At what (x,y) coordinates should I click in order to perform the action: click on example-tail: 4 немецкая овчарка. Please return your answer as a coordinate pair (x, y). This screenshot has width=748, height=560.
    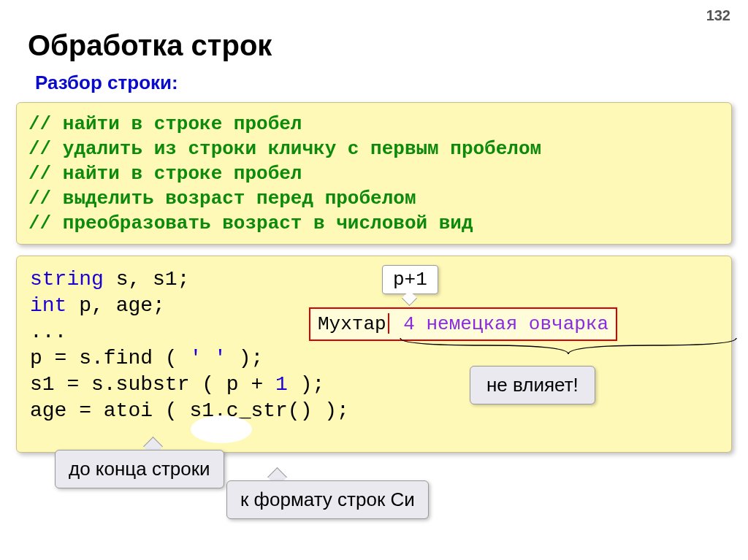
    Looking at the image, I should click on (500, 324).